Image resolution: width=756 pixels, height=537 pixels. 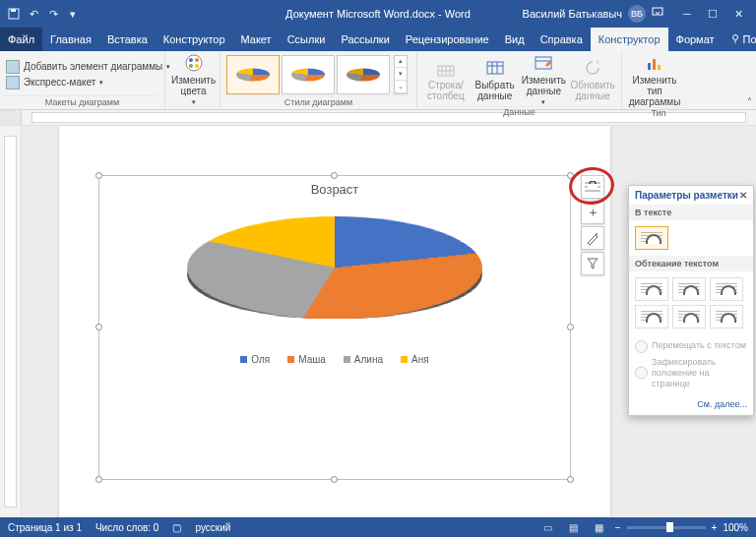 What do you see at coordinates (691, 346) in the screenshot?
I see `opt-move-with-text: Перемещать с текстом` at bounding box center [691, 346].